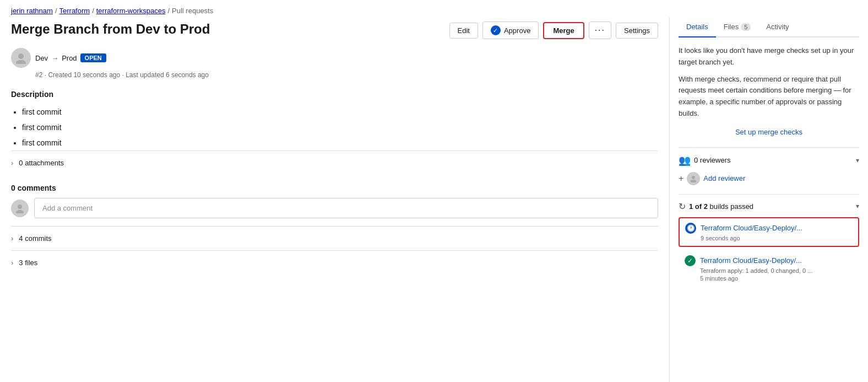 The image size is (868, 382). I want to click on info-text-1: It looks like you don't have merge check…, so click(769, 57).